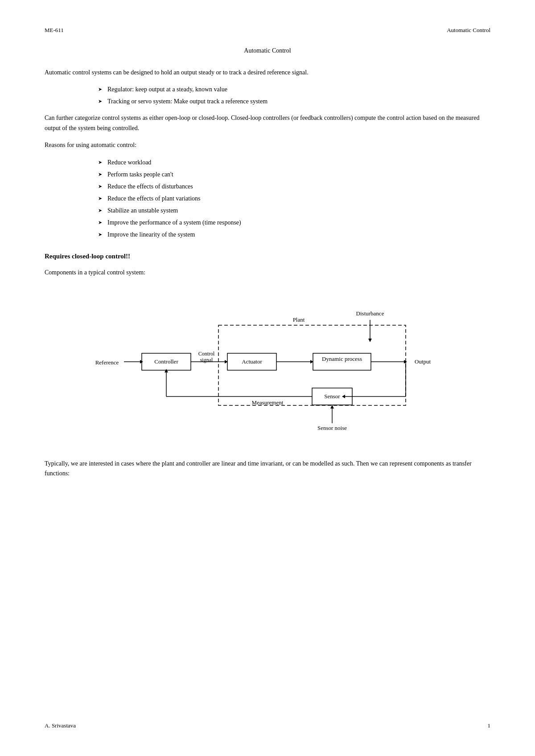 This screenshot has height=756, width=535. What do you see at coordinates (332, 396) in the screenshot?
I see `sensor-label: Sensor` at bounding box center [332, 396].